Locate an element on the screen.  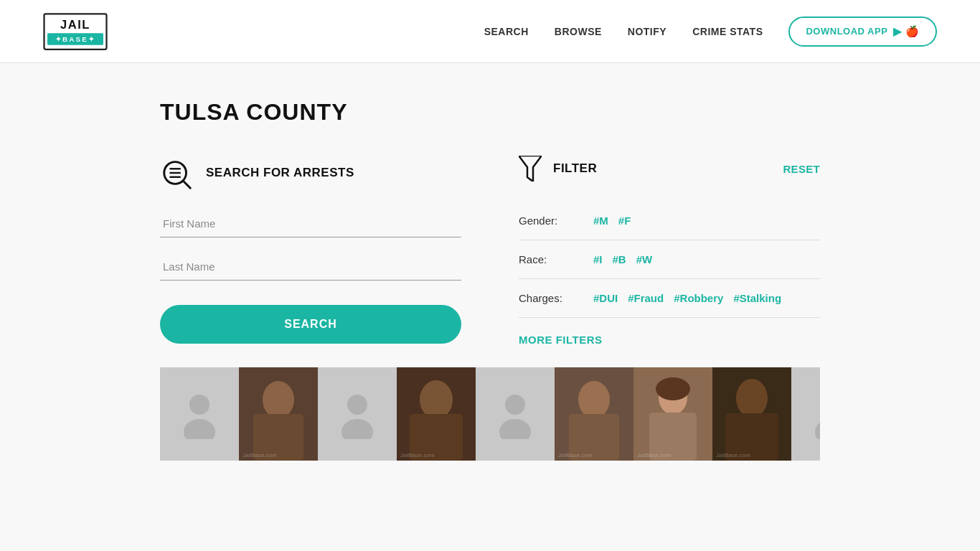
nav-search: SEARCH is located at coordinates (507, 32).